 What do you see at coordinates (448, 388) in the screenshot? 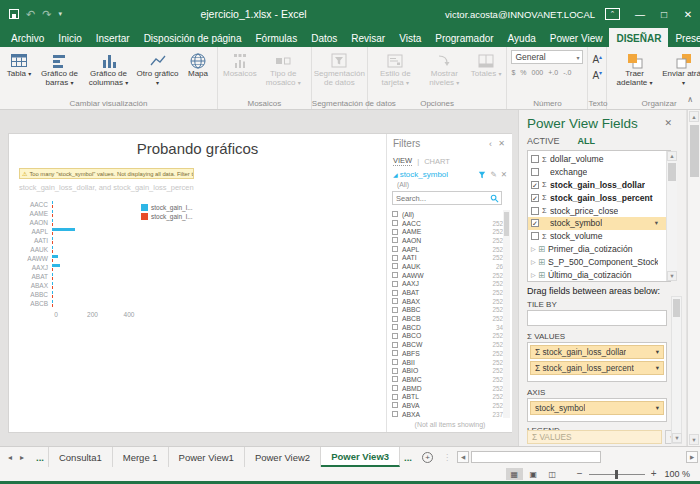
I see `filter-item: ABMD252` at bounding box center [448, 388].